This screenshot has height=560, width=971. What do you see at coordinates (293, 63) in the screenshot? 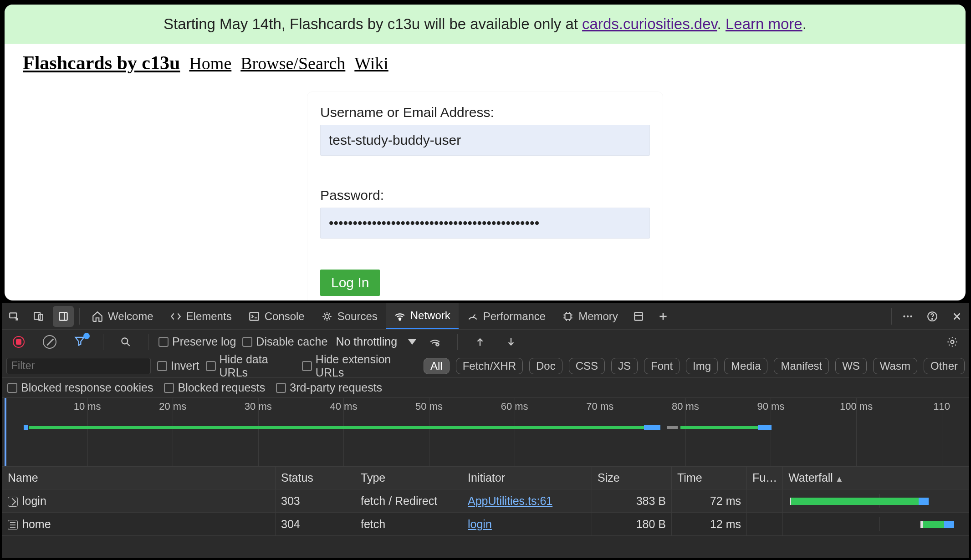
I see `nav-browse: Browse/Search` at bounding box center [293, 63].